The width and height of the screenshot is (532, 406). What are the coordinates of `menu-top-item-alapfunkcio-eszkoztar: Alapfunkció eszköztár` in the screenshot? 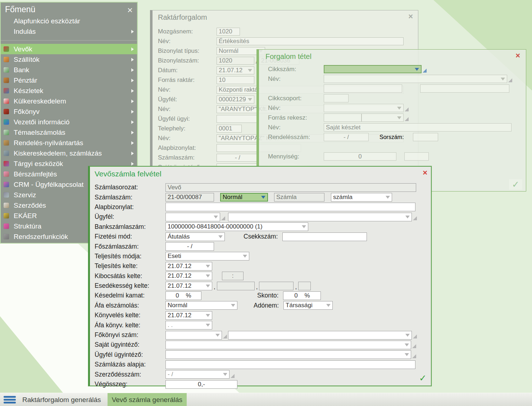 It's located at (69, 21).